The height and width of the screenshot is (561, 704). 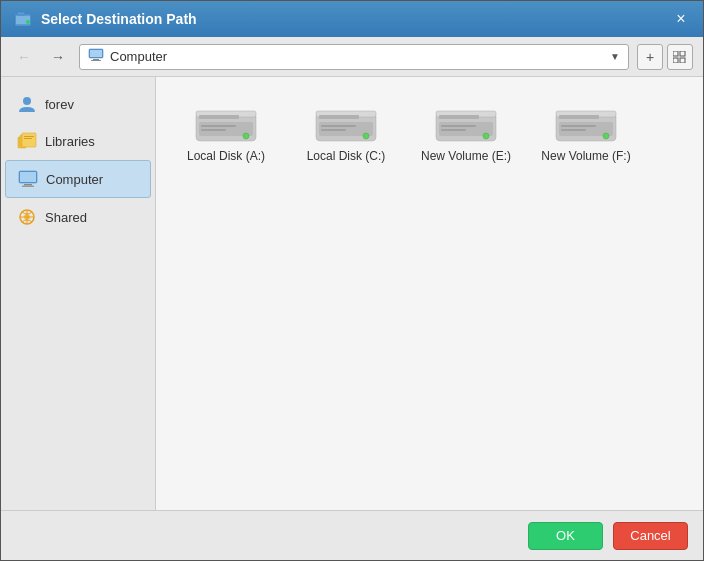 What do you see at coordinates (60, 104) in the screenshot?
I see `sidebar-forev-label: forev` at bounding box center [60, 104].